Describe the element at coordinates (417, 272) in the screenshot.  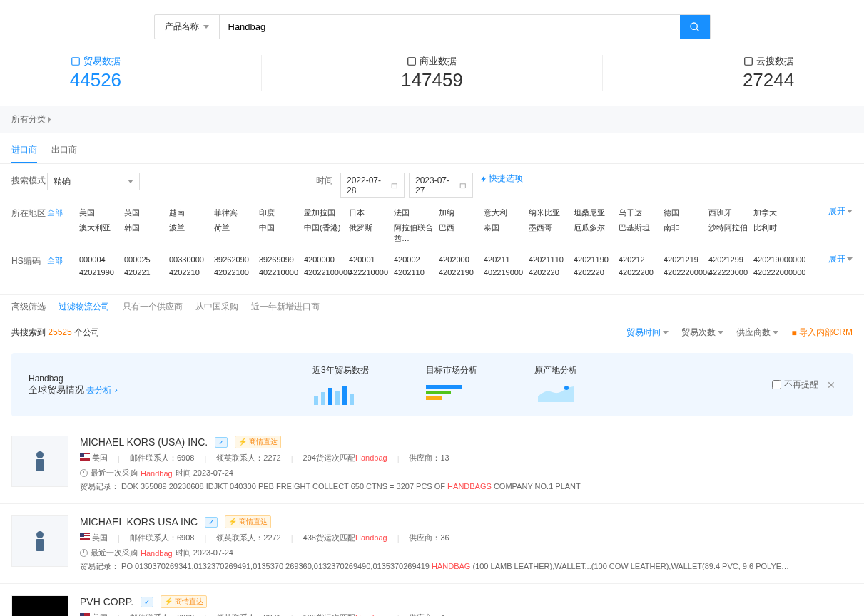
I see `hscode-item: 4202110` at that location.